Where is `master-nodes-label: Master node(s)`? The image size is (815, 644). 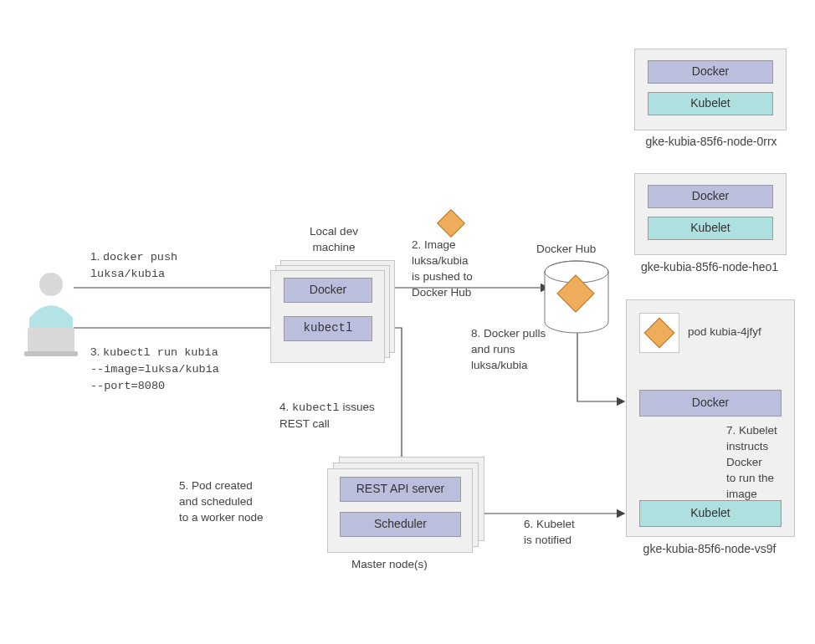 master-nodes-label: Master node(s) is located at coordinates (390, 565).